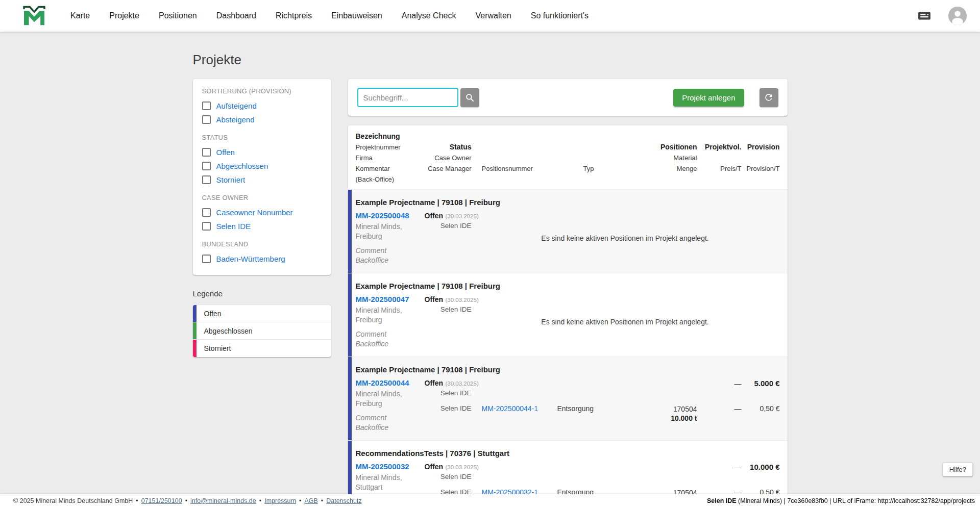 This screenshot has width=980, height=507. I want to click on card-reader-icon, so click(924, 16).